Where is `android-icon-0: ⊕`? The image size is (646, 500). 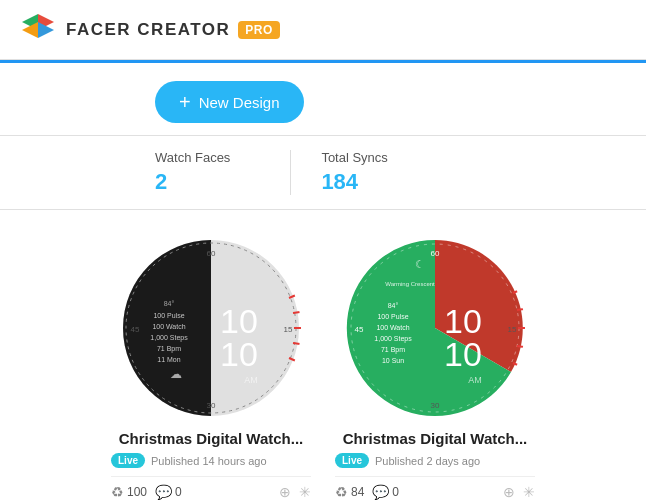 android-icon-0: ⊕ is located at coordinates (285, 492).